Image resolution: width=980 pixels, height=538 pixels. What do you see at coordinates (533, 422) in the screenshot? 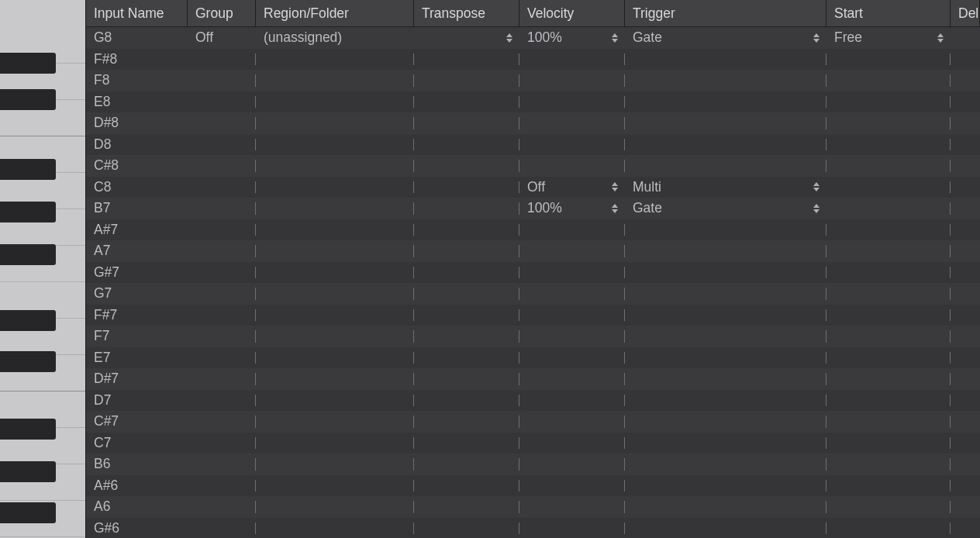
I see `table-row: C#7` at bounding box center [533, 422].